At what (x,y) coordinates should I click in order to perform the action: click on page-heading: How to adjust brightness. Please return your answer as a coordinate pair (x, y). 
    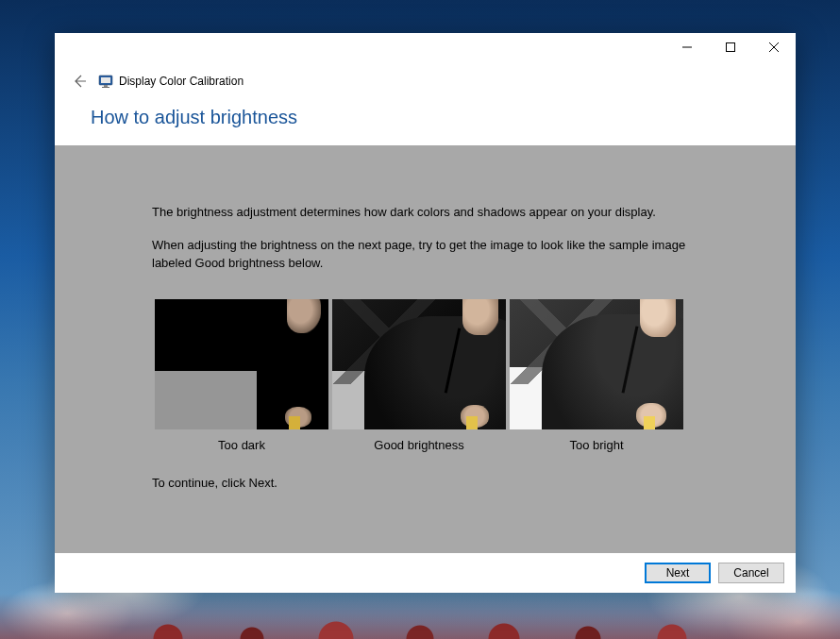
    Looking at the image, I should click on (444, 117).